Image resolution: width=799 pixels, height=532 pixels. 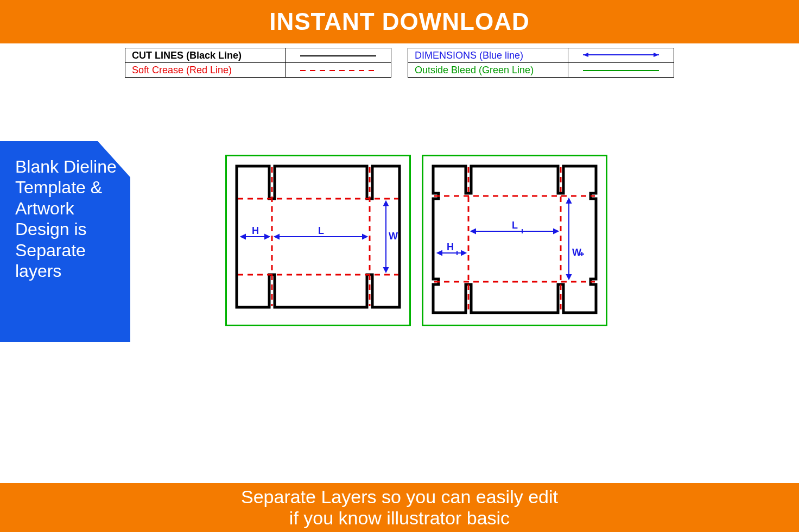 I want to click on top-banner: INSTANT DOWNLOAD, so click(x=400, y=22).